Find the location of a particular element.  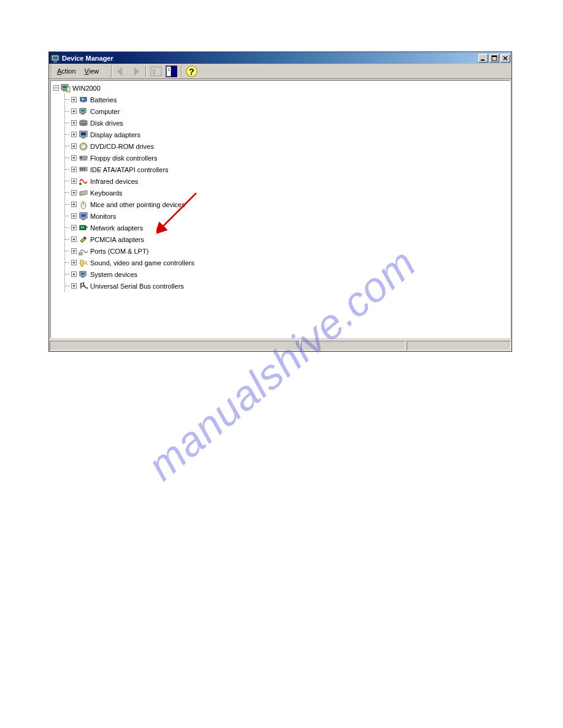

tree-item-label: Infrared devices is located at coordinates (114, 181).